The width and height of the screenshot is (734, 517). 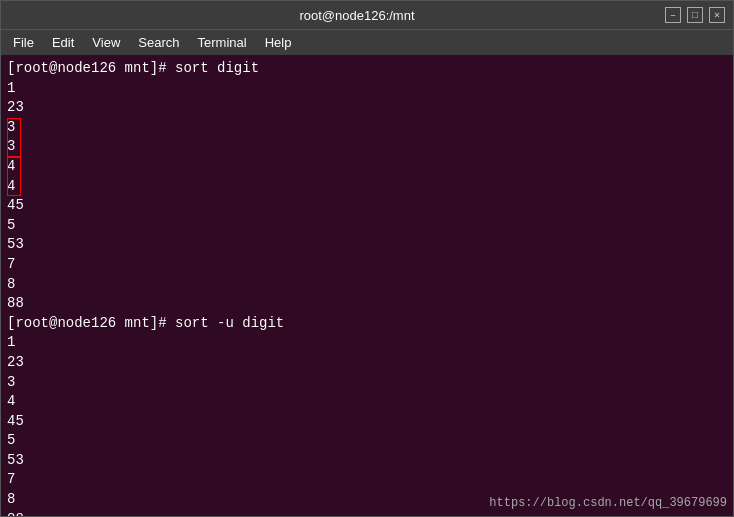 I want to click on menu-bar: File Edit View Search Terminal Help, so click(x=367, y=42).